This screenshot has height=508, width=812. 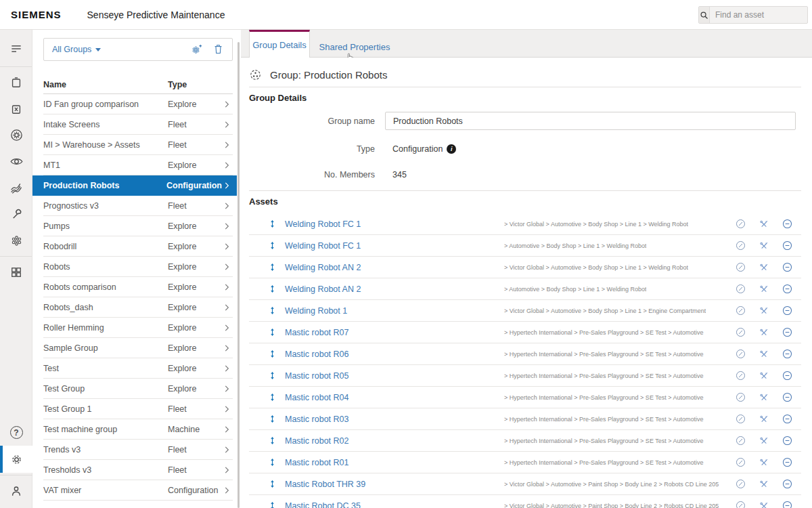 I want to click on group-row: Prognostics v3Fleet, so click(x=138, y=206).